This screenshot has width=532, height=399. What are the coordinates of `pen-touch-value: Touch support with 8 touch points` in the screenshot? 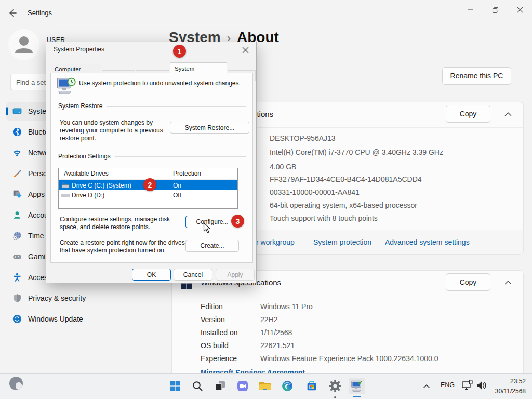 It's located at (324, 218).